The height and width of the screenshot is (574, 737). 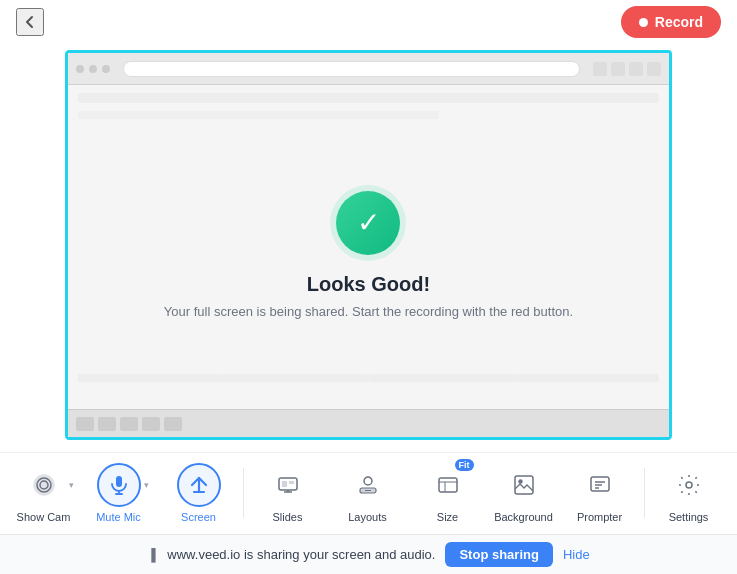 I want to click on toolbar-item-size: Fit Size, so click(x=448, y=493).